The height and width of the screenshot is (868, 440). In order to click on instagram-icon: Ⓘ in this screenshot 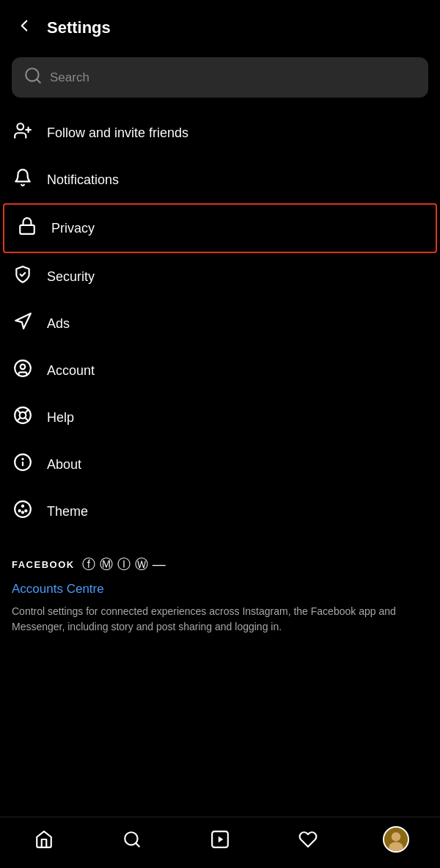, I will do `click(124, 564)`.